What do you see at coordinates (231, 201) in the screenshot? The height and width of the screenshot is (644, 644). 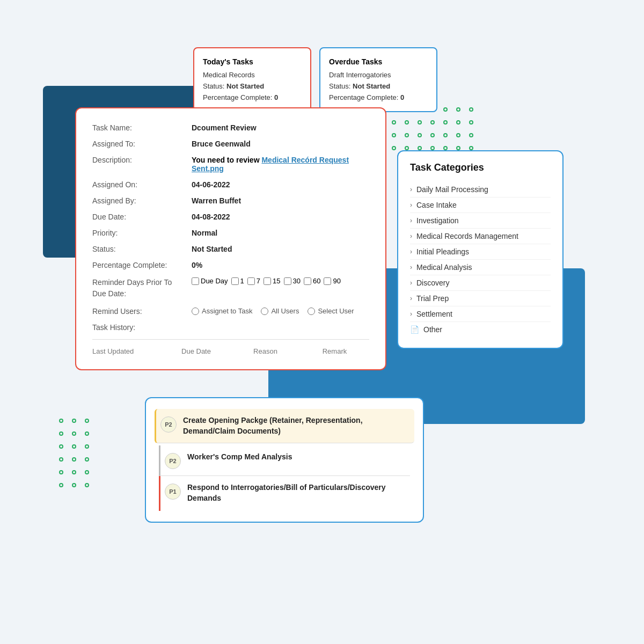 I see `assigned-by-row: Assigned By: Warren Buffet` at bounding box center [231, 201].